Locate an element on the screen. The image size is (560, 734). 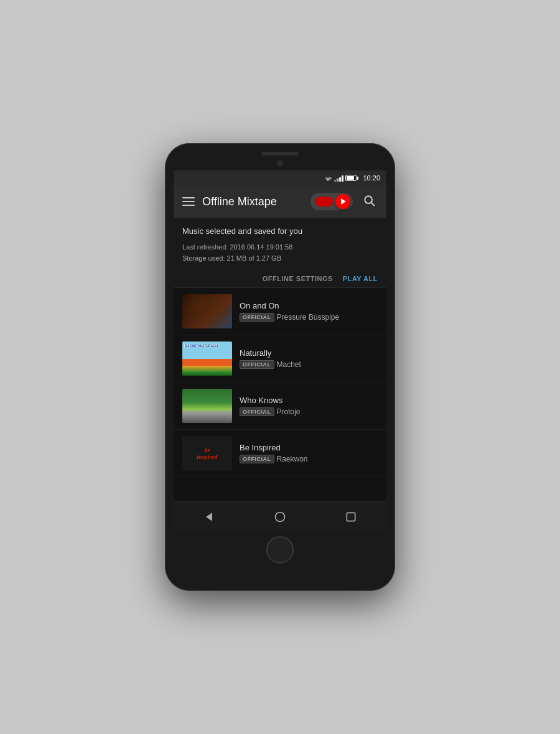
track-artist-2: Machet is located at coordinates (289, 365).